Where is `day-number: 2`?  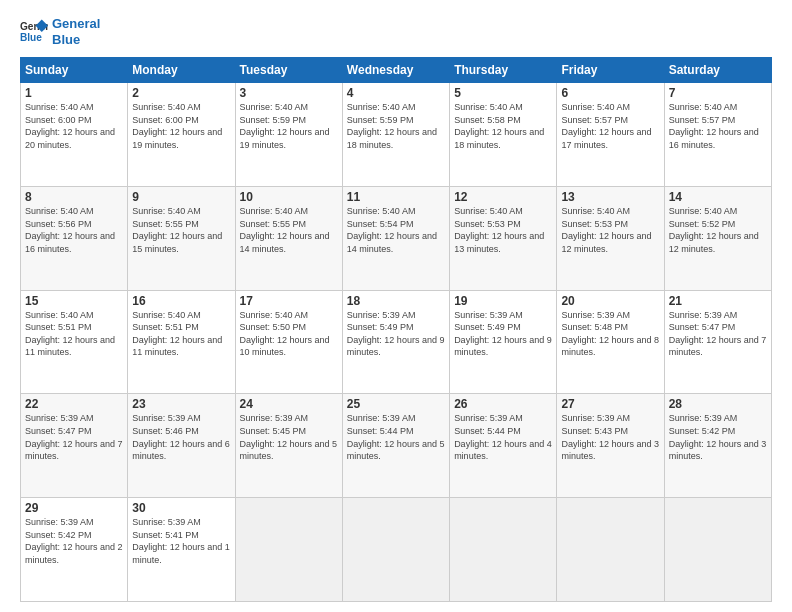 day-number: 2 is located at coordinates (181, 93).